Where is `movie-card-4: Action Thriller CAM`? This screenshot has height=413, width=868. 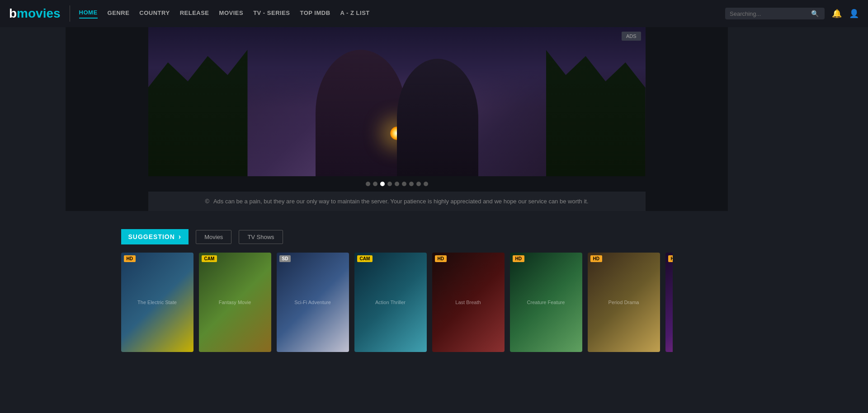 movie-card-4: Action Thriller CAM is located at coordinates (391, 302).